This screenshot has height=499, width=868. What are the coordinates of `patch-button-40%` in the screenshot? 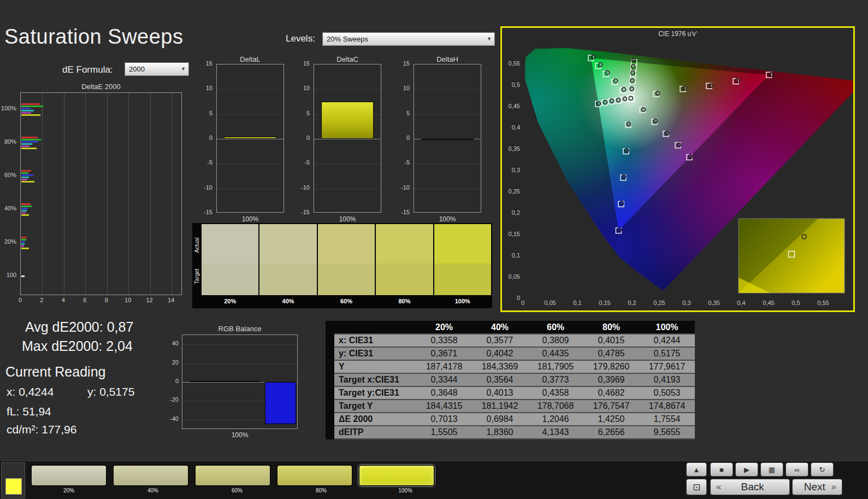 It's located at (151, 475).